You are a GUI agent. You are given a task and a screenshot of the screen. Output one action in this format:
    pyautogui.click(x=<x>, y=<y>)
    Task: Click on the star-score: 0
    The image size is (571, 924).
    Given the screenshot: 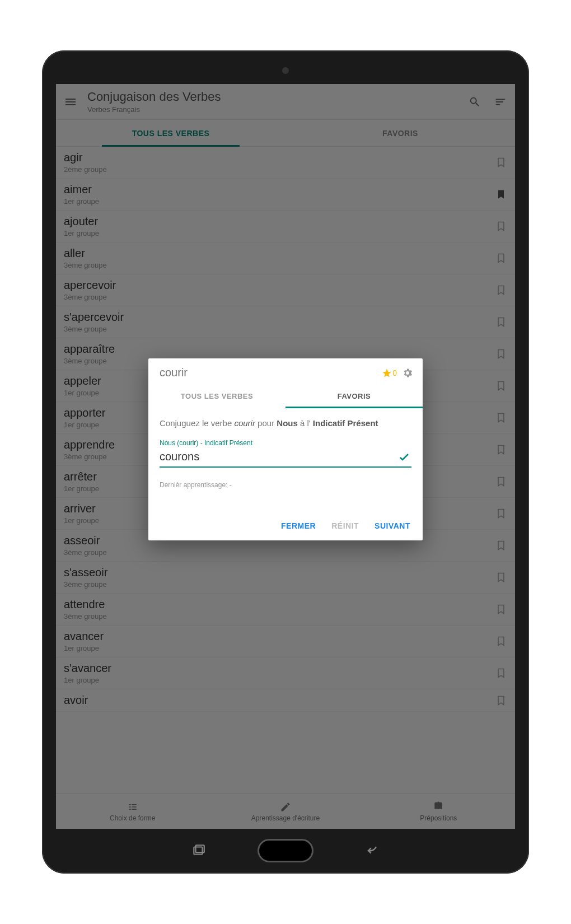 What is the action you would take?
    pyautogui.click(x=390, y=373)
    